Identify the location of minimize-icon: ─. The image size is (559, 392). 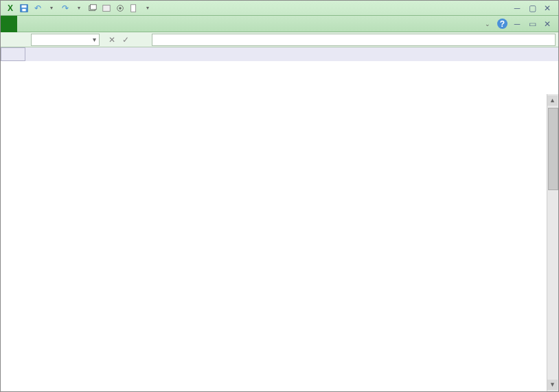
(517, 8).